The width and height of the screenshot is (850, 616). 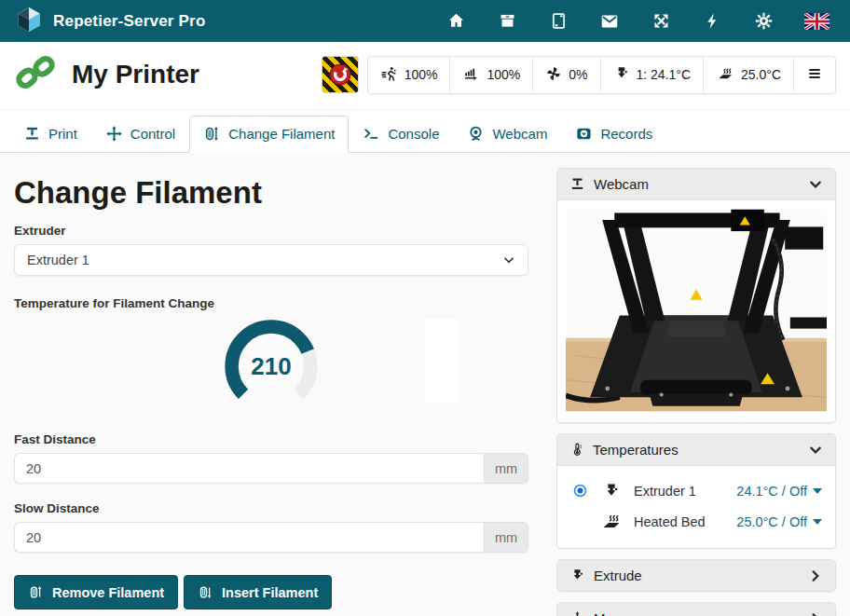 What do you see at coordinates (558, 21) in the screenshot?
I see `documentation-icon` at bounding box center [558, 21].